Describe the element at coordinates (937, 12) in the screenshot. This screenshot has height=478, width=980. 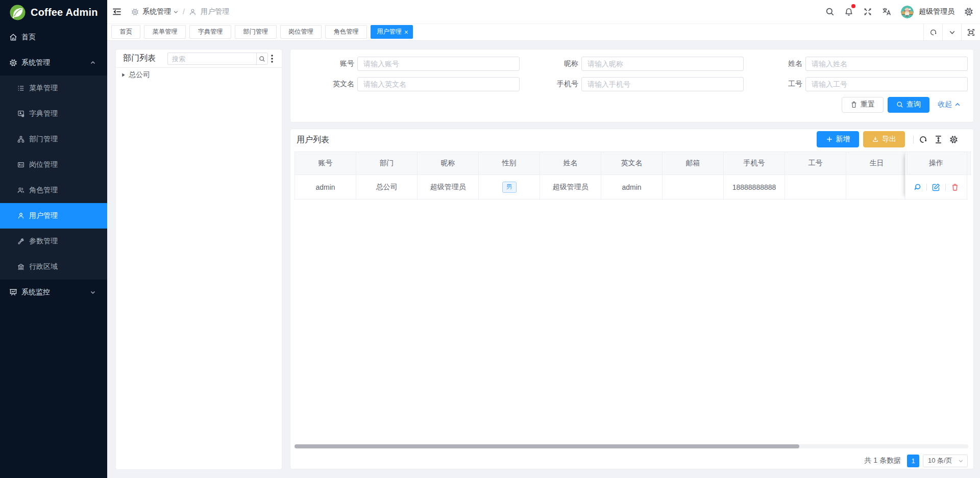
I see `current-user-name: 超级管理员` at that location.